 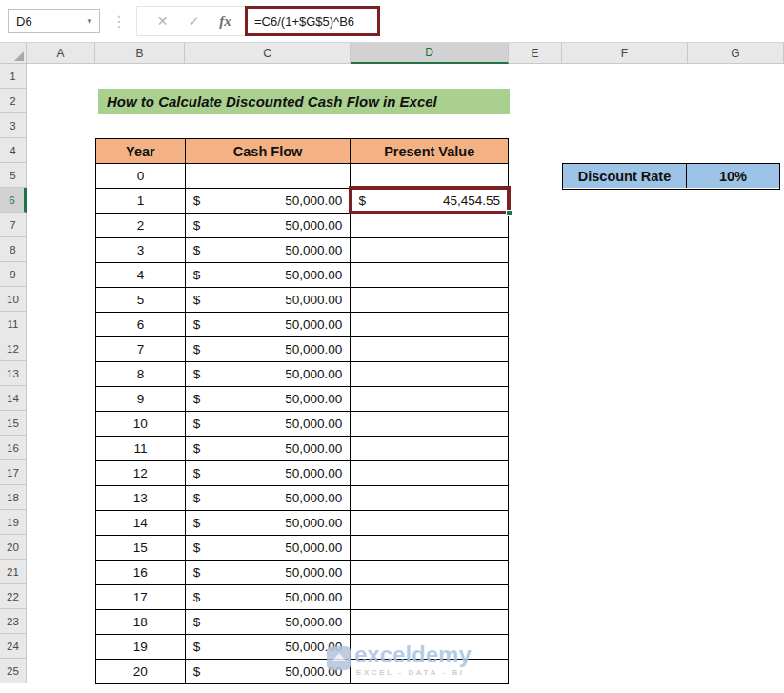 I want to click on row-header-17: 17, so click(x=13, y=473).